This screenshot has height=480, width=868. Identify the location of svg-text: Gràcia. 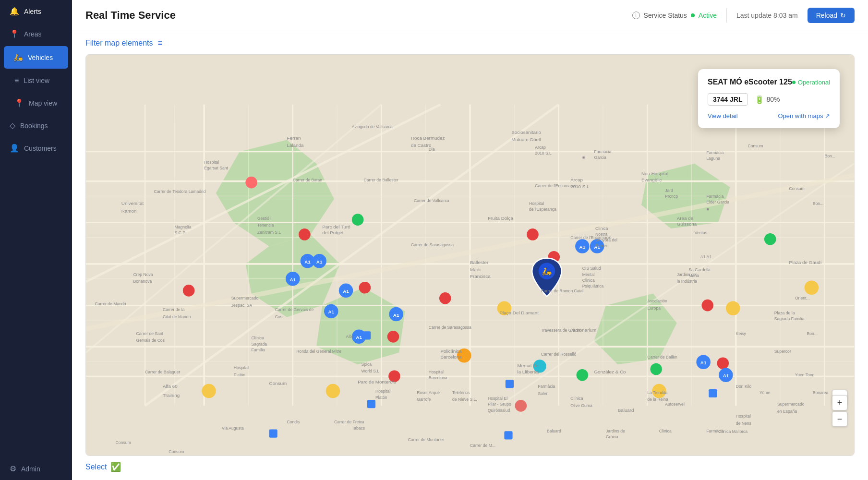
(612, 437).